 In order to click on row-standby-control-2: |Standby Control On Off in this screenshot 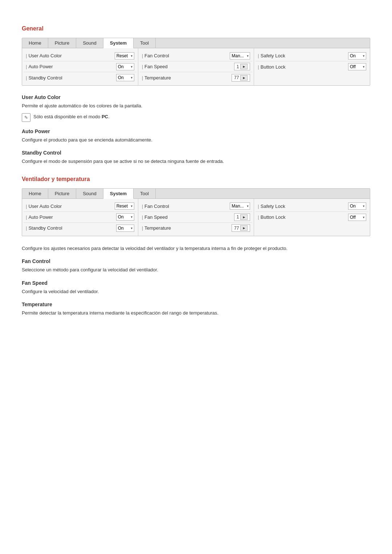, I will do `click(80, 228)`.